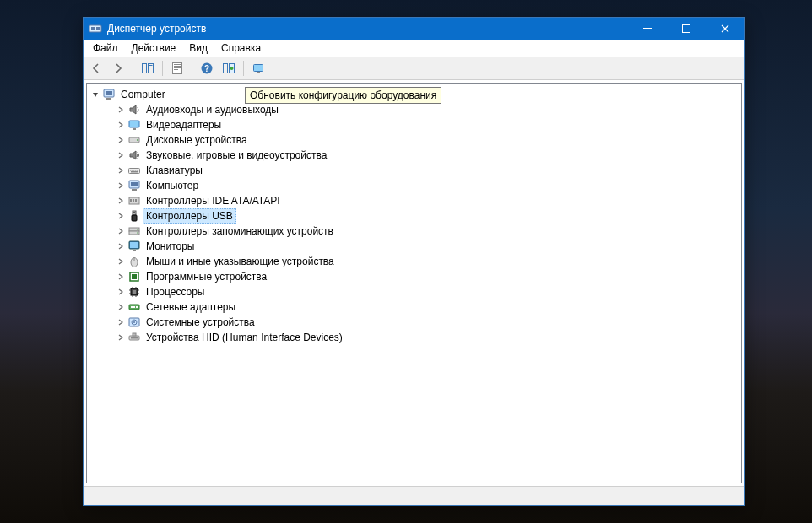 This screenshot has width=812, height=523. Describe the element at coordinates (213, 201) in the screenshot. I see `tree-item-label: Контроллеры IDE ATA/ATAPI` at that location.